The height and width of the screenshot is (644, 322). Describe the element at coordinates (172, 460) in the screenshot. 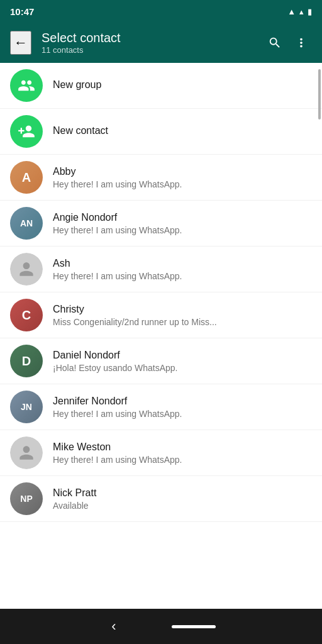

I see `contact-status-mike: Hey there! I am using WhatsApp.` at that location.